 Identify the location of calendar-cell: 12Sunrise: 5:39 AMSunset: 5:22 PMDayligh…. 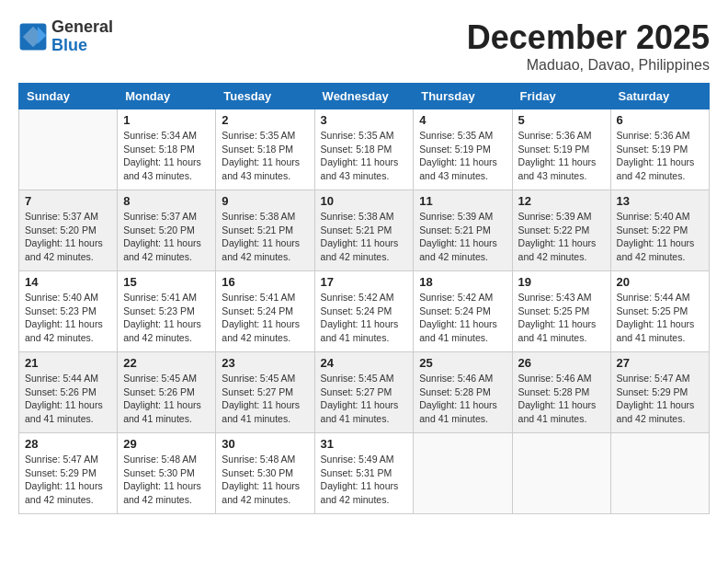
(561, 231).